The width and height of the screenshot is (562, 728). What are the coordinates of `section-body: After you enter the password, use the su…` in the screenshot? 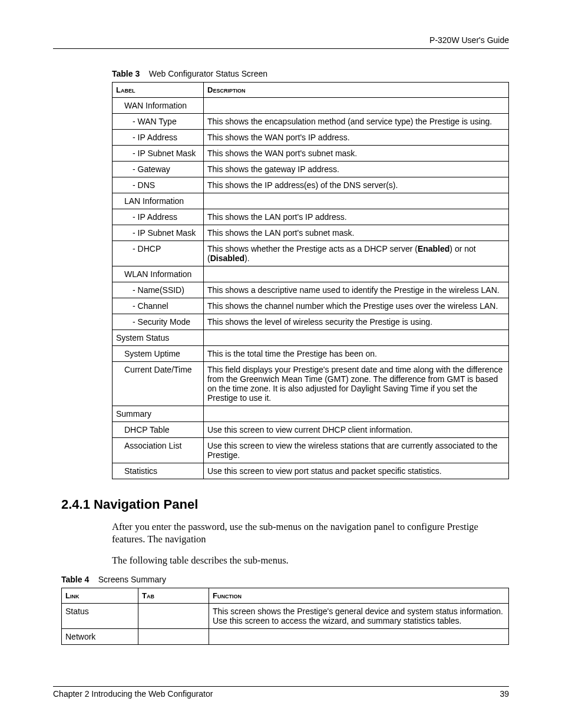 It's located at (281, 543).